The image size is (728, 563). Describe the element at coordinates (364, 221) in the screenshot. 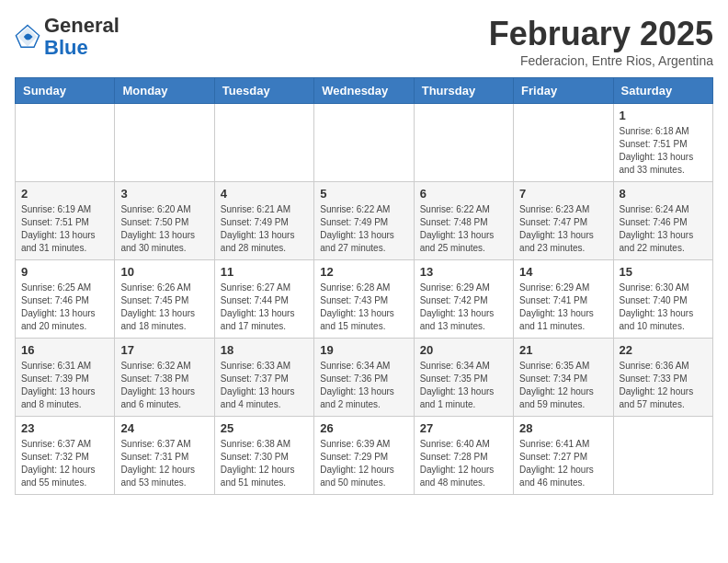

I see `calendar-week-row: 2Sunrise: 6:19 AM Sunset: 7:51 PM Daylig…` at that location.